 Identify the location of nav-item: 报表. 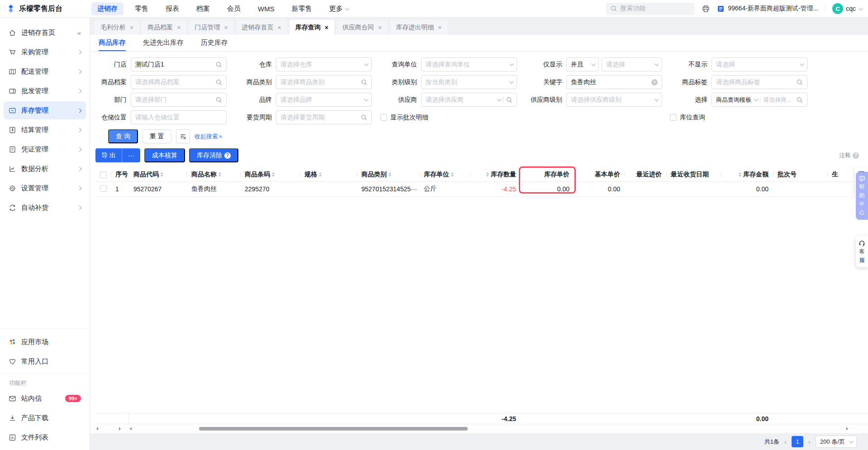
(172, 9).